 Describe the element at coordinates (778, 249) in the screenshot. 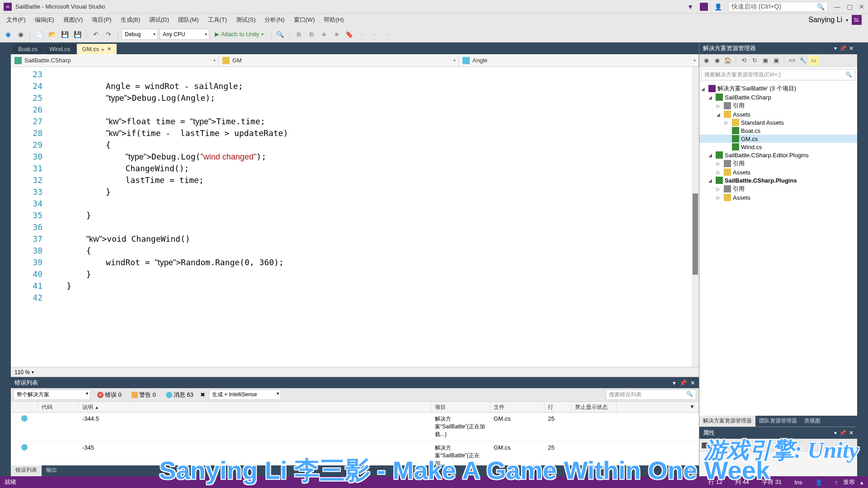

I see `solution-tree: ◢ 解决方案'SailBattle' (3 个项目) ◢SailBattle.C…` at that location.